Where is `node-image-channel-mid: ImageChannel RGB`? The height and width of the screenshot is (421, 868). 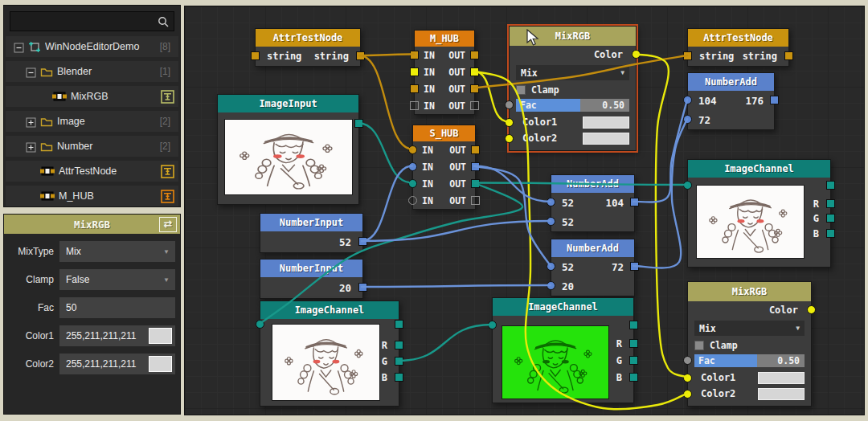 node-image-channel-mid: ImageChannel RGB is located at coordinates (563, 350).